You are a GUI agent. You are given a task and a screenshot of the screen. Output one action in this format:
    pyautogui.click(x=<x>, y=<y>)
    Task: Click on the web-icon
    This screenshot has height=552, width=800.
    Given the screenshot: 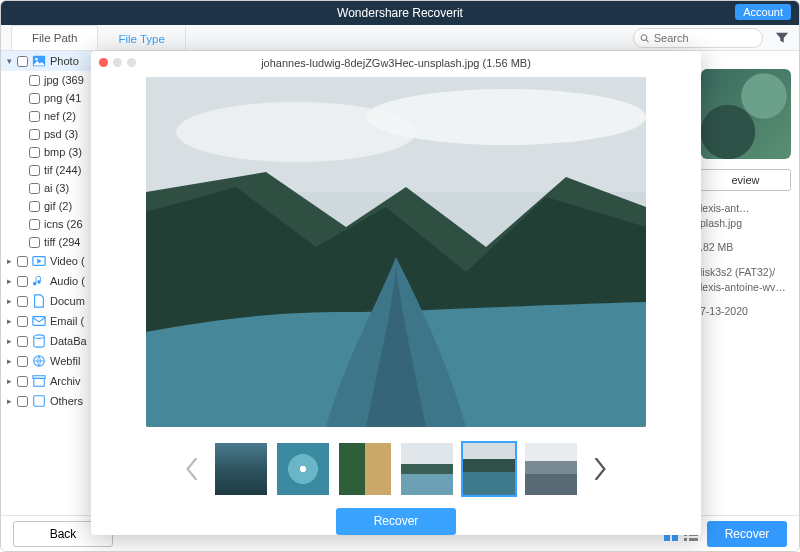 What is the action you would take?
    pyautogui.click(x=39, y=361)
    